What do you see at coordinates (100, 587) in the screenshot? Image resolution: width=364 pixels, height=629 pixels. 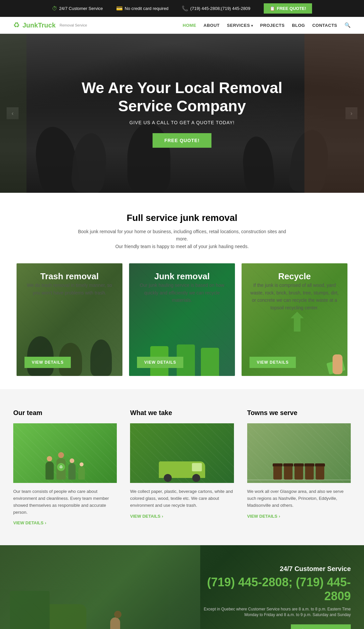 I see `cta-left-image` at bounding box center [100, 587].